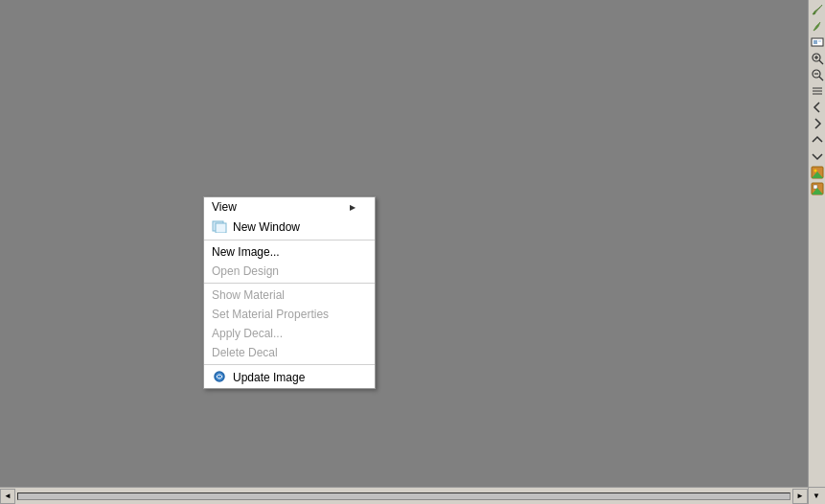 The image size is (825, 504). I want to click on scroll-right-btn: ►, so click(800, 496).